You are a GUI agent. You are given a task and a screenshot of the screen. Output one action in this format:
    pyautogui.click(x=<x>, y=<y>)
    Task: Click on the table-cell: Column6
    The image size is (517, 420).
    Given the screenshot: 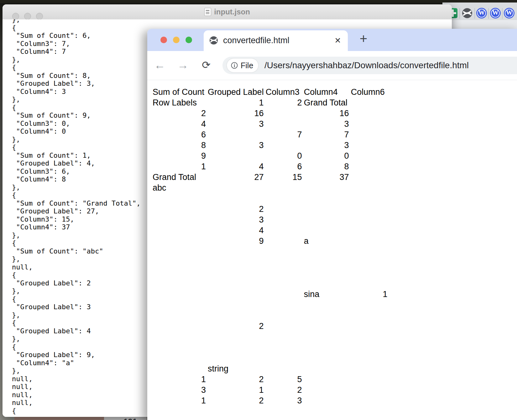 What is the action you would take?
    pyautogui.click(x=369, y=92)
    